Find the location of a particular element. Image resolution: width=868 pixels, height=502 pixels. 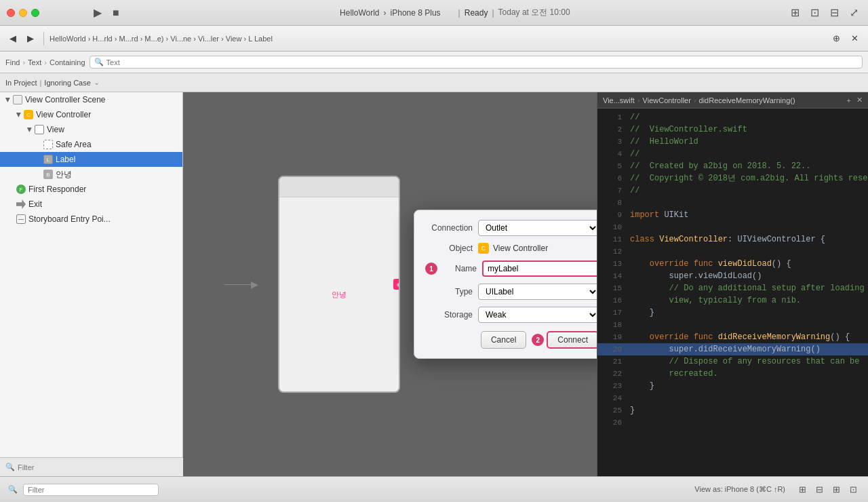

code-line-26: 26 is located at coordinates (732, 423).